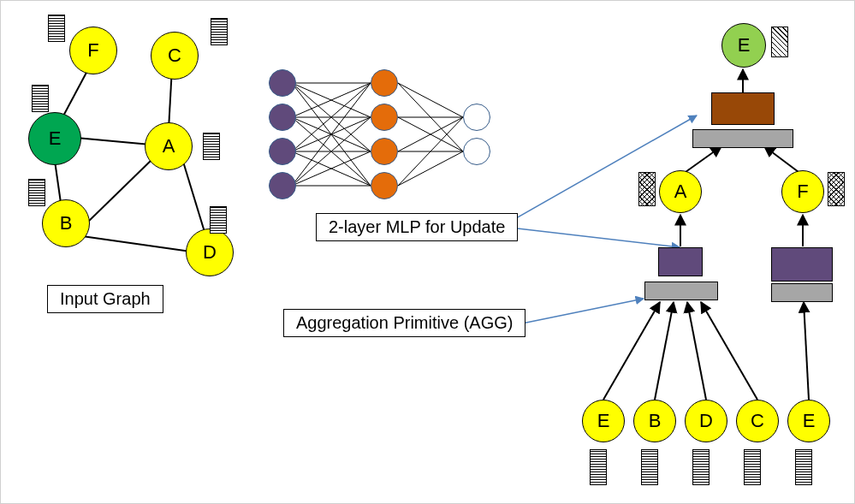 This screenshot has width=855, height=504. What do you see at coordinates (55, 139) in the screenshot?
I see `node-E-label: E` at bounding box center [55, 139].